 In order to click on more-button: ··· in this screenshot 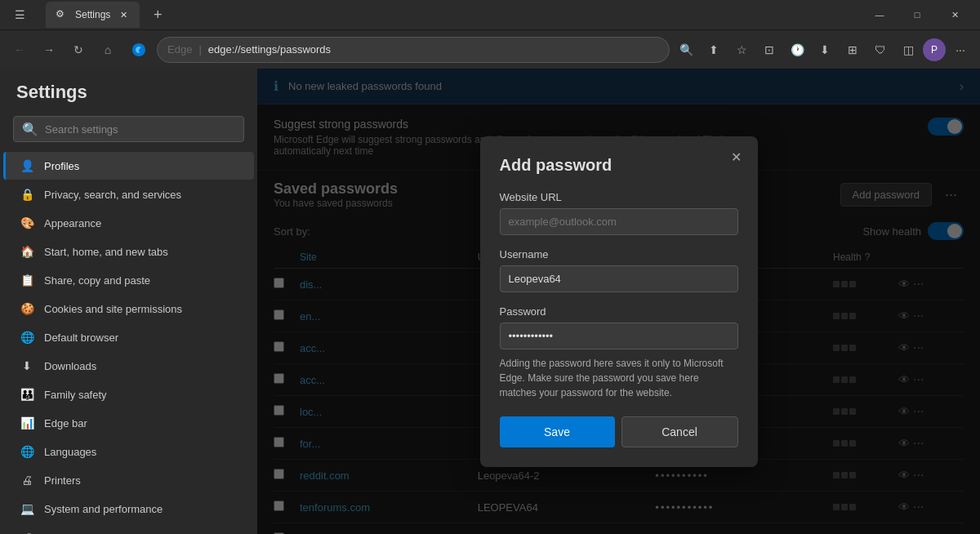, I will do `click(960, 50)`.